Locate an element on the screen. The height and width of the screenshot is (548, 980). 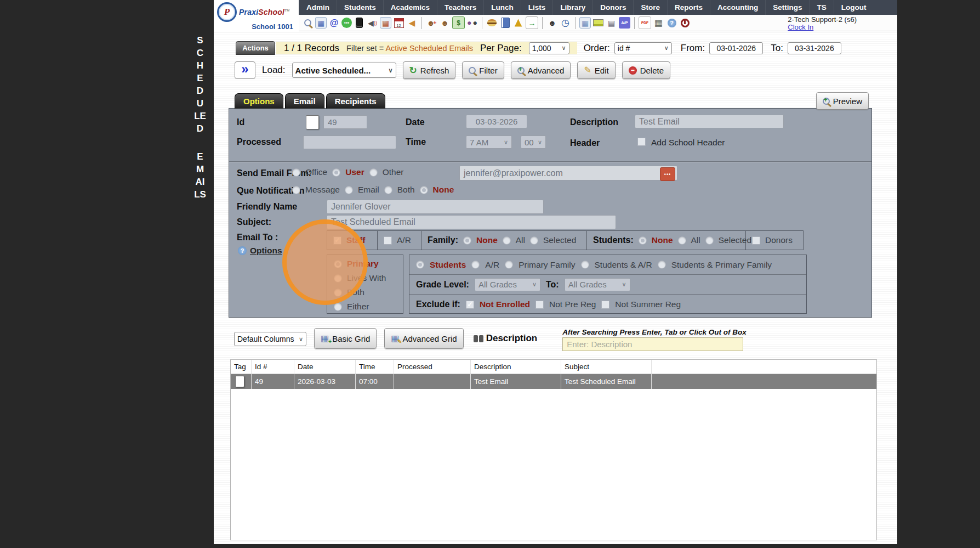
family-icon: ☻☻ is located at coordinates (472, 23).